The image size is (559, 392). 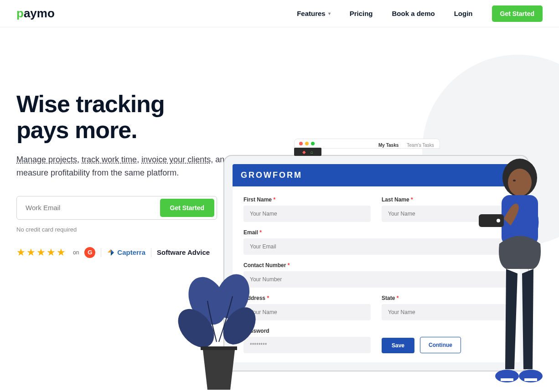 I want to click on input-email, so click(x=376, y=247).